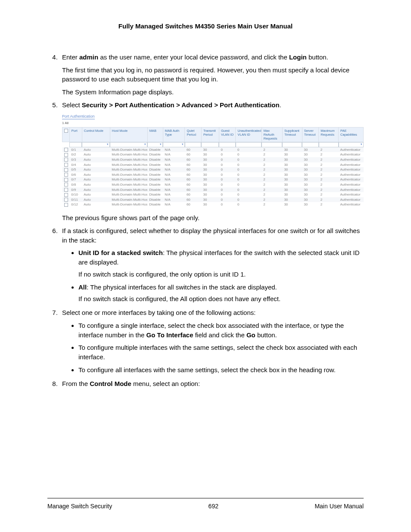  What do you see at coordinates (76, 145) in the screenshot?
I see `filter-port` at bounding box center [76, 145].